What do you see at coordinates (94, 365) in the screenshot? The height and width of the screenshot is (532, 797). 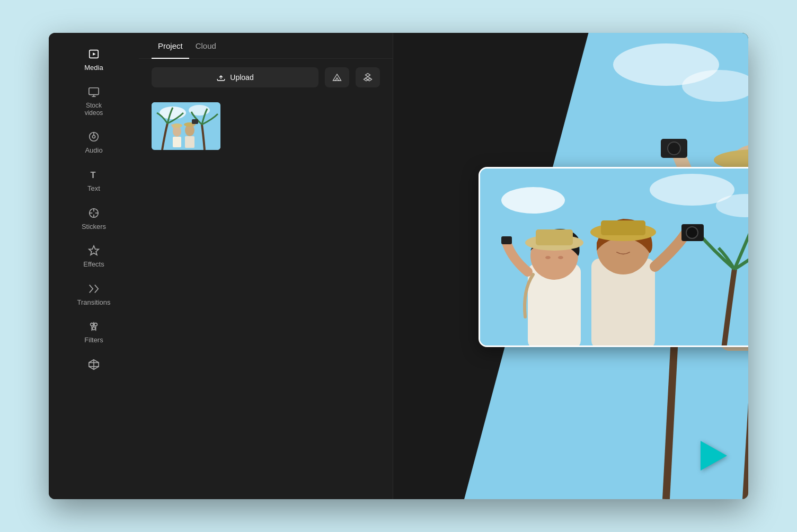 I see `3d-icon` at bounding box center [94, 365].